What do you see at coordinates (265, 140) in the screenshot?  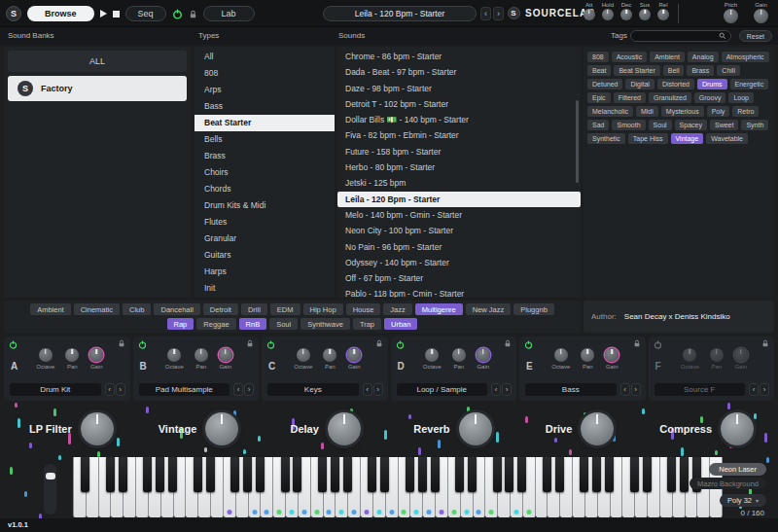 I see `type-item-bells: Bells` at bounding box center [265, 140].